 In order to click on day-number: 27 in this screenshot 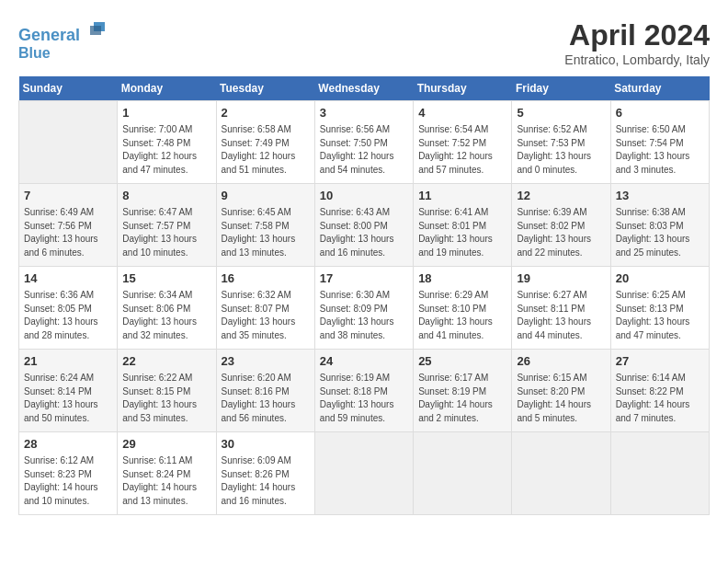, I will do `click(660, 362)`.